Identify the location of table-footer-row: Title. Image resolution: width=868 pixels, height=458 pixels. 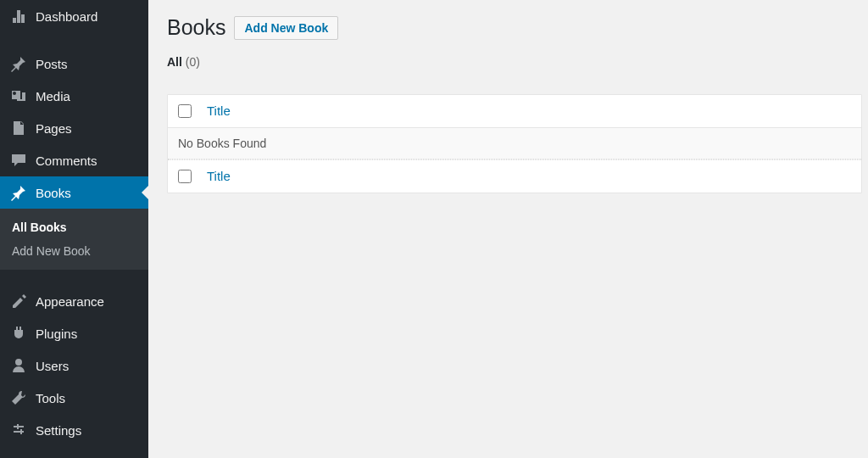
(515, 176).